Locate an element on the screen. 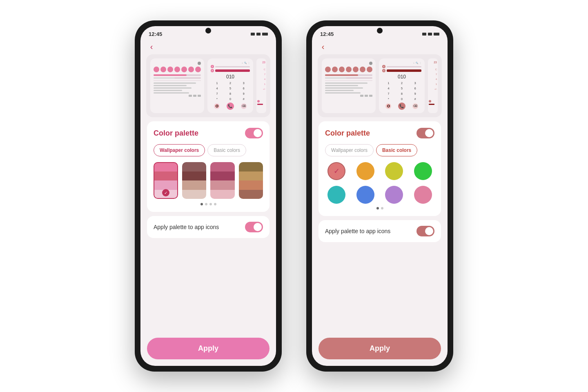 The image size is (588, 392). back-arrow-icon-2: ‹ is located at coordinates (323, 47).